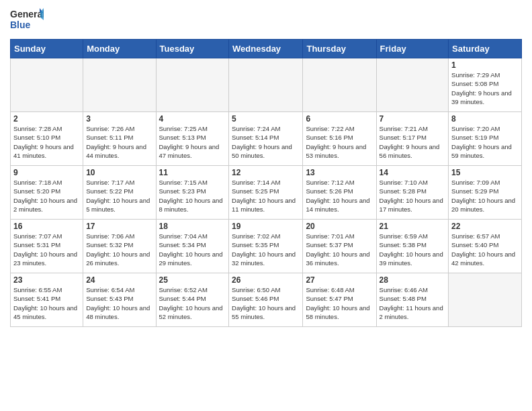 The image size is (532, 411). I want to click on day-number: 19, so click(266, 226).